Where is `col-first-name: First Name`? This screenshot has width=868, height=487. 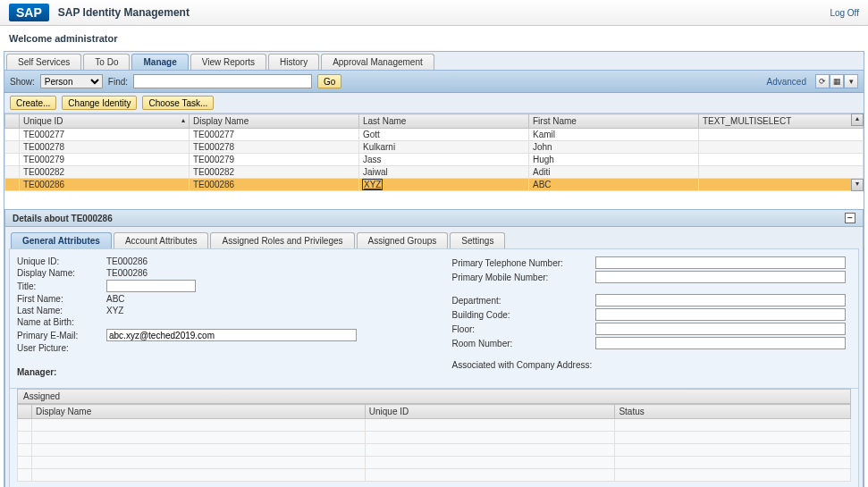
col-first-name: First Name is located at coordinates (614, 122).